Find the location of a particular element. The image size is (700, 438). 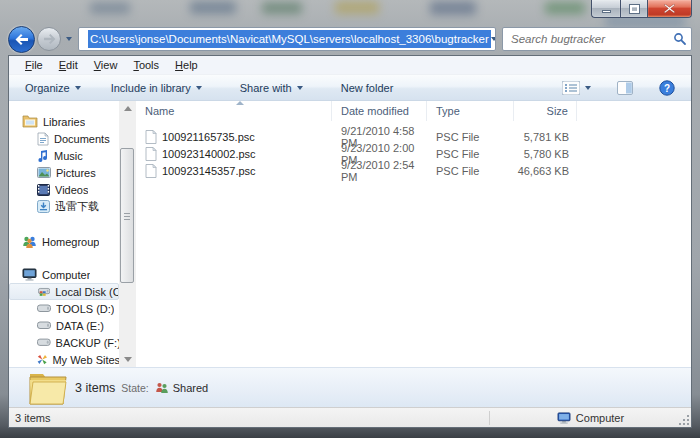

file-date: 9/23/2010 2:54 PM is located at coordinates (380, 171).